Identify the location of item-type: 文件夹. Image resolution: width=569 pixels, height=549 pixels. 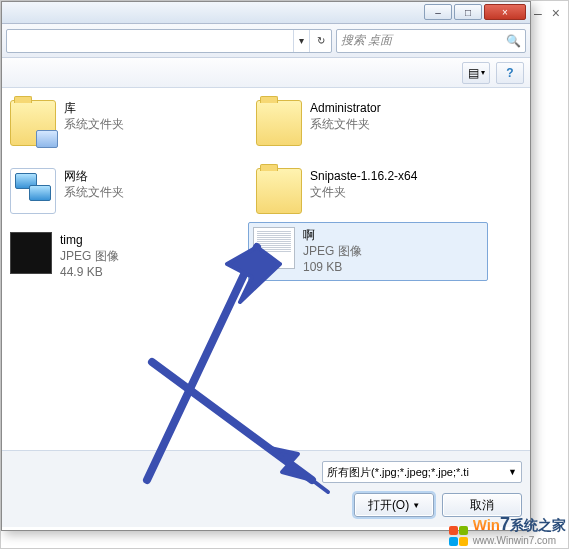
(364, 192).